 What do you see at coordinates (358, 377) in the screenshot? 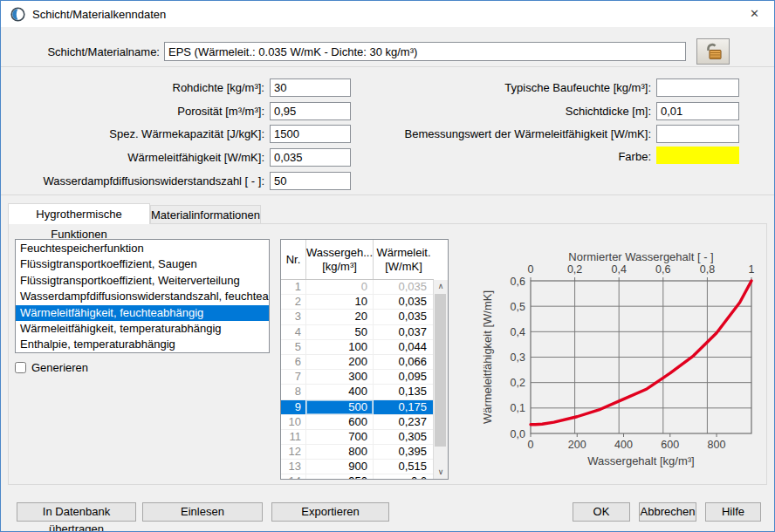
I see `table-row: 73000,095` at bounding box center [358, 377].